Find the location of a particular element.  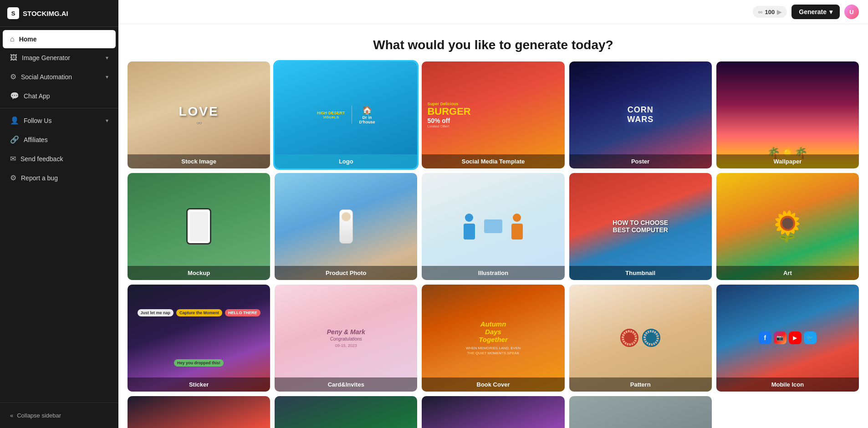

sidebar-item-send-feedback: ✉ Send feedback is located at coordinates (59, 158).